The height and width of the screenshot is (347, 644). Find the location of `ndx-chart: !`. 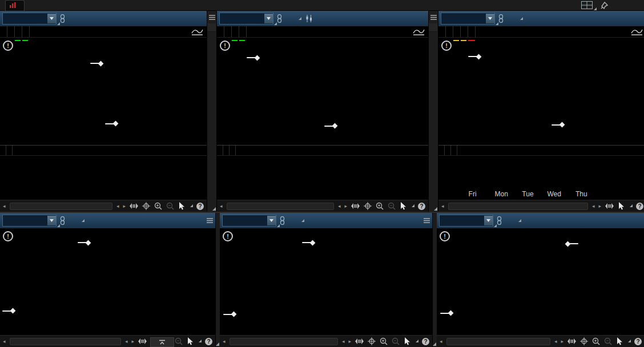

ndx-chart: ! is located at coordinates (326, 282).